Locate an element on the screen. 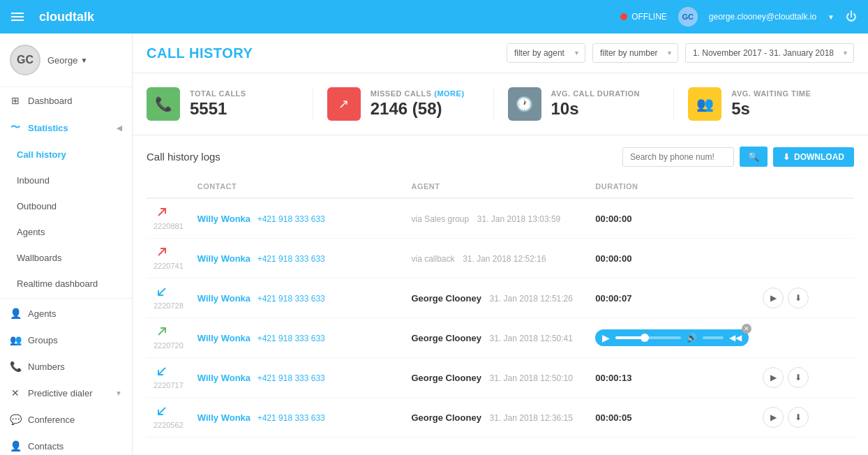 This screenshot has width=868, height=455. duration-value: 00:00:00 is located at coordinates (613, 258).